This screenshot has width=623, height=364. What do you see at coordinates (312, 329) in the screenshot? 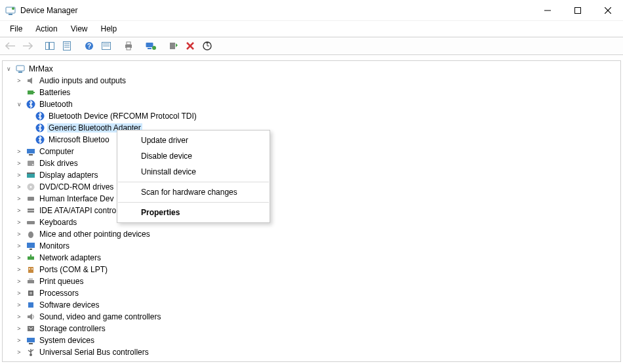
I see `category-row: > Storage controllers` at bounding box center [312, 329].